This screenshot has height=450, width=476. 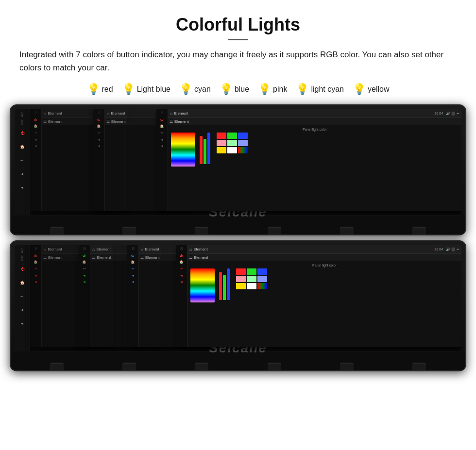 What do you see at coordinates (324, 304) in the screenshot?
I see `panel-light-ui-bottom: Panel light color` at bounding box center [324, 304].